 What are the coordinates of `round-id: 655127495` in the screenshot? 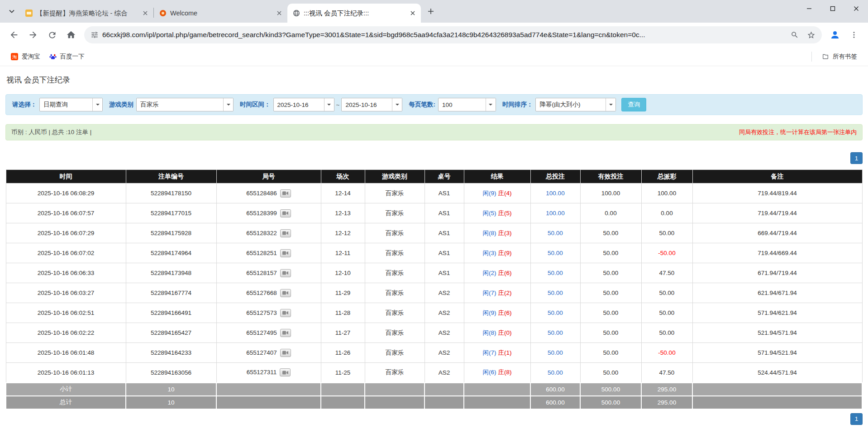 It's located at (262, 333).